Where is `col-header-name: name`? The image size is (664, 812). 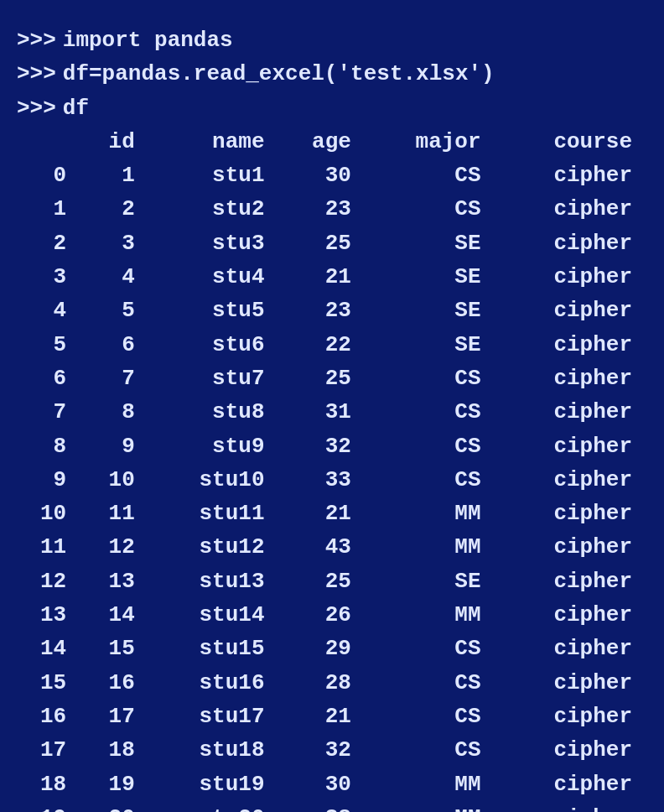
col-header-name: name is located at coordinates (206, 142).